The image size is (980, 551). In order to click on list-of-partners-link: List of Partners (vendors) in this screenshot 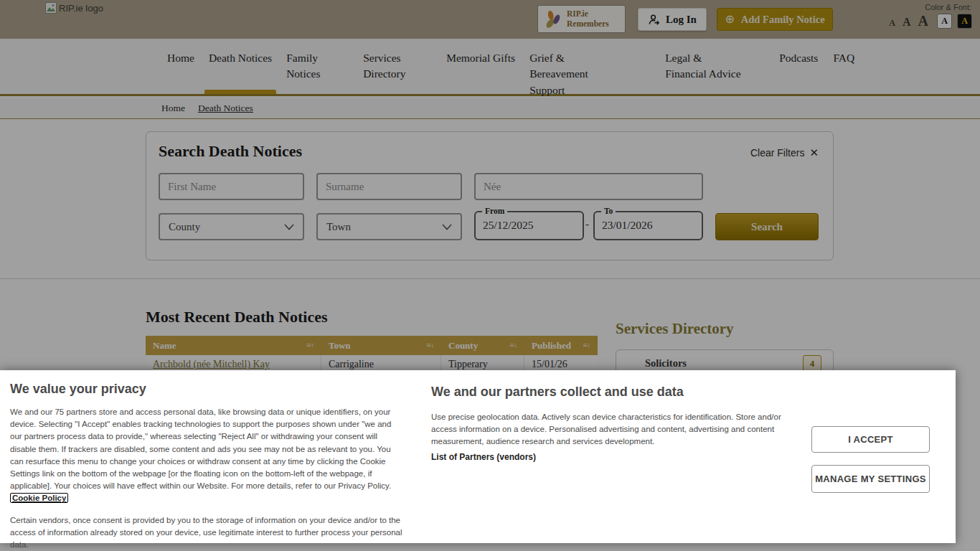, I will do `click(608, 457)`.